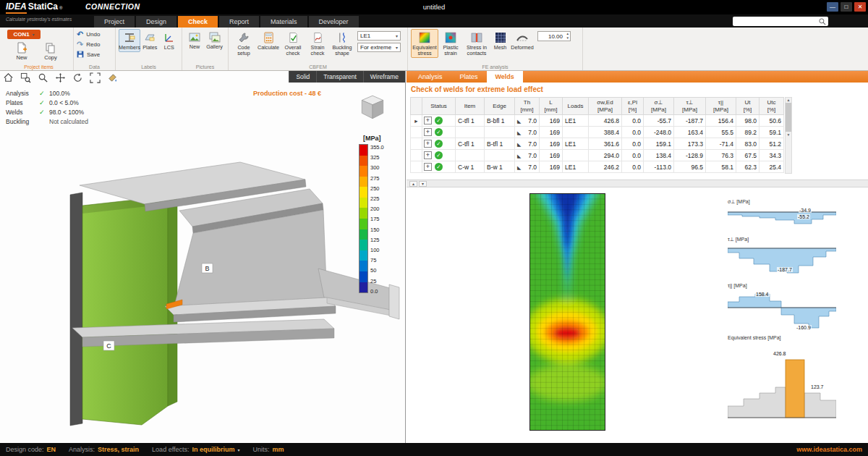  What do you see at coordinates (244, 43) in the screenshot?
I see `code-setup-button: Code setup` at bounding box center [244, 43].